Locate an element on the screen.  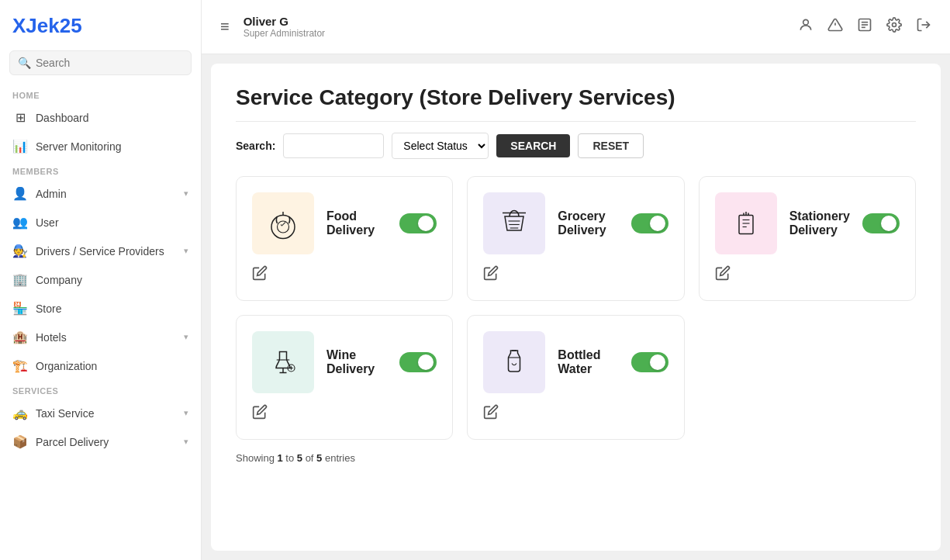
dashboard-icon: ⊞ is located at coordinates (20, 118).